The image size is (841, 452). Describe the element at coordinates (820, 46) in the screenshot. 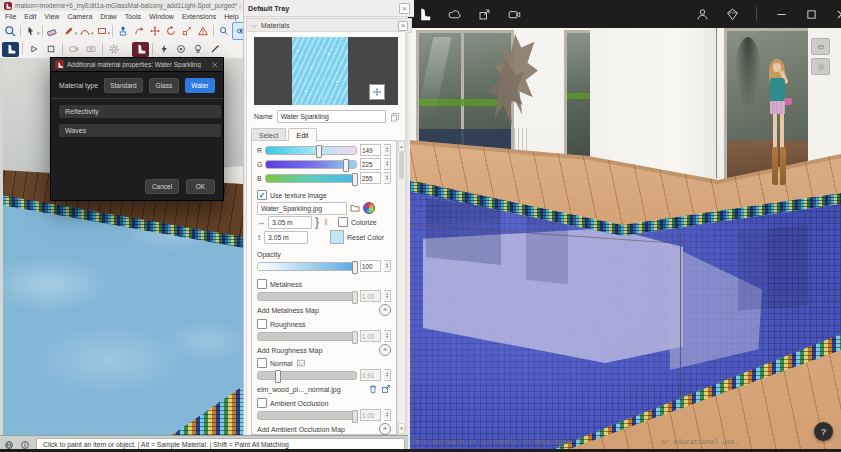

I see `overlay-views-button` at that location.